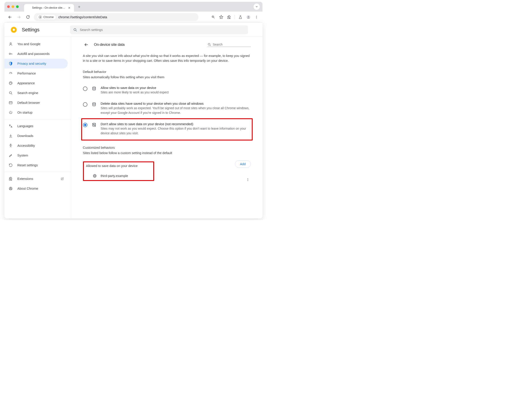 This screenshot has height=420, width=508. I want to click on tab-title: Settings - On-device site dat…, so click(49, 8).